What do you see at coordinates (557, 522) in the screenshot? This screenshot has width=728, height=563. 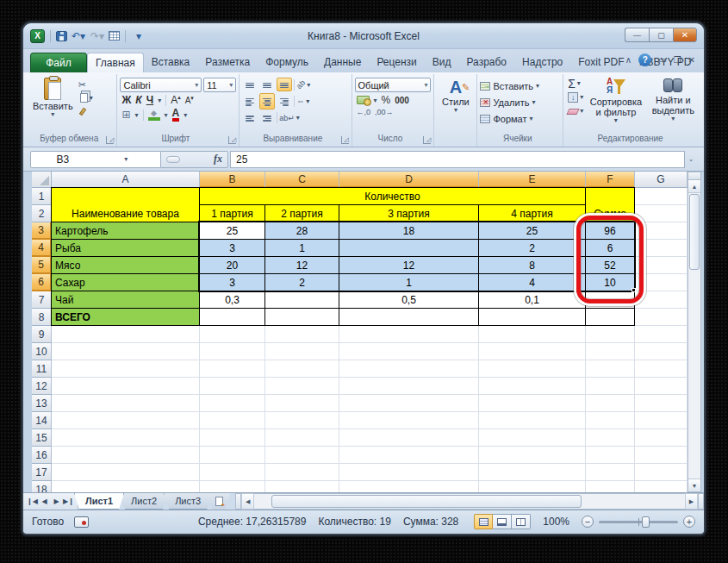 I see `zoom-level: 100%` at bounding box center [557, 522].